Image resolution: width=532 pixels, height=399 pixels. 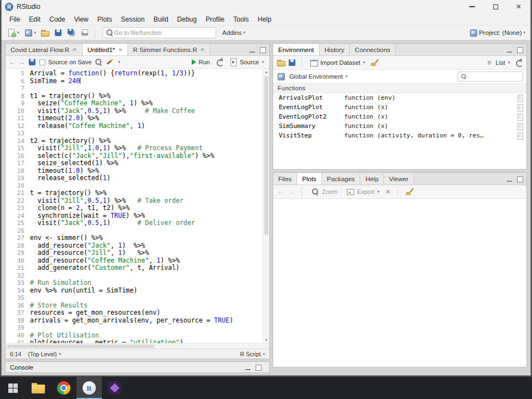 I want to click on environment-item-eventlogplot: EventLogPlotfunction (x), so click(x=400, y=108).